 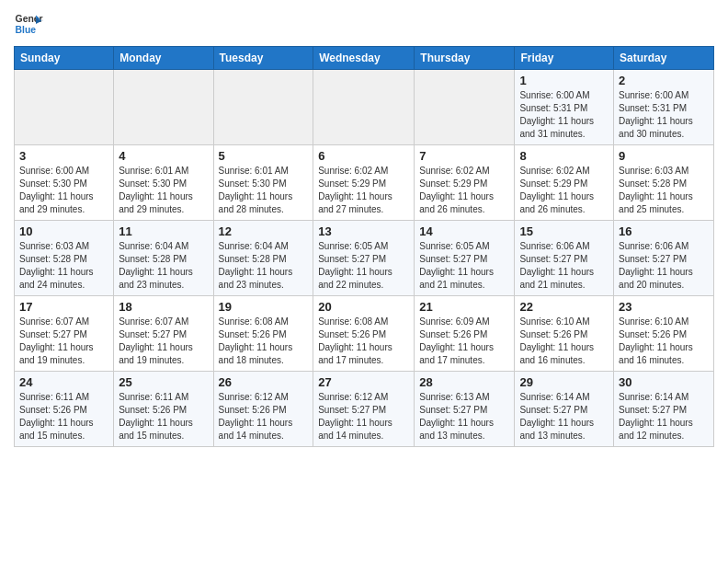 What do you see at coordinates (263, 183) in the screenshot?
I see `calendar-day-cell: 5Sunrise: 6:01 AM Sunset: 5:30 PM Daylig…` at bounding box center [263, 183].